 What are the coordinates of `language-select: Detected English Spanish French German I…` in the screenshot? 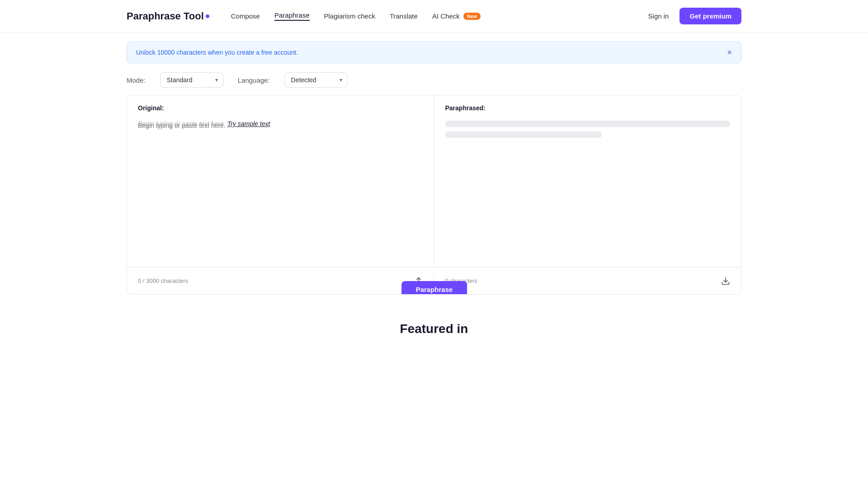 It's located at (316, 80).